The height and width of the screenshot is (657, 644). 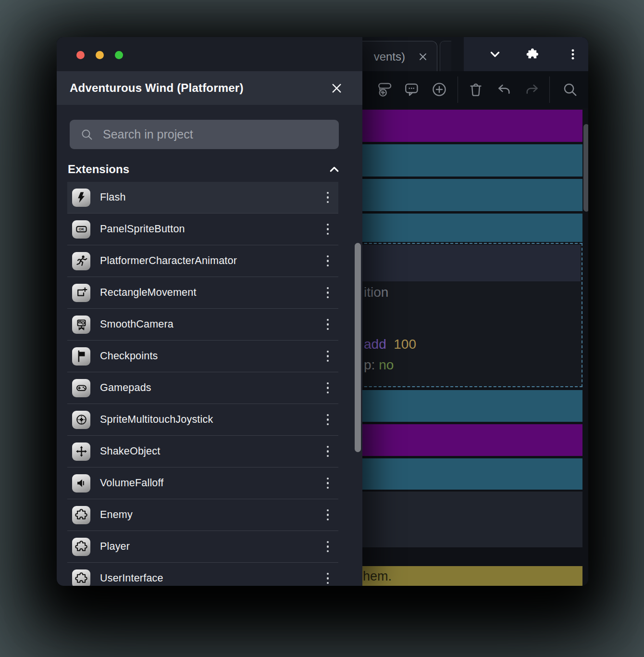 What do you see at coordinates (206, 356) in the screenshot?
I see `extension-label: Checkpoints` at bounding box center [206, 356].